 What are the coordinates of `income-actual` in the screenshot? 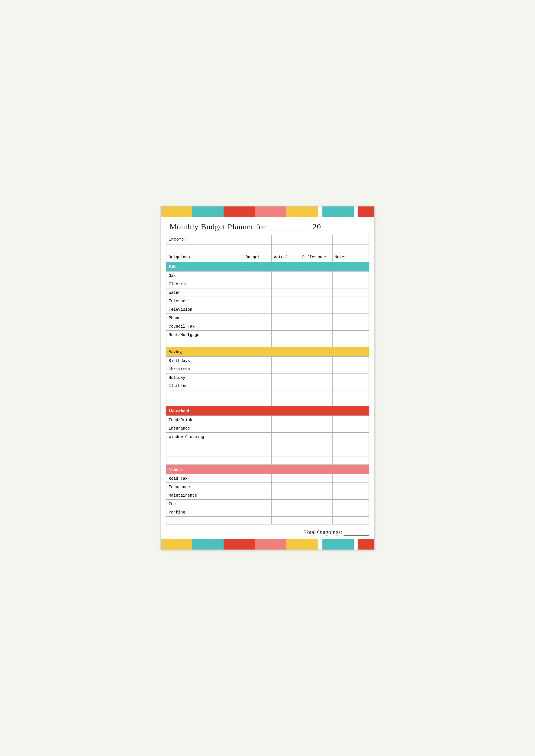 It's located at (286, 240).